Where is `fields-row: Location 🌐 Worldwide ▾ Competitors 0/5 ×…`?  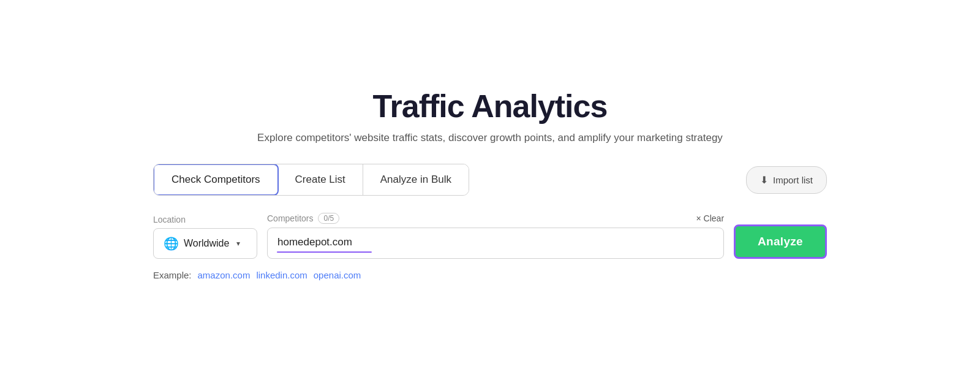 fields-row: Location 🌐 Worldwide ▾ Competitors 0/5 ×… is located at coordinates (490, 236).